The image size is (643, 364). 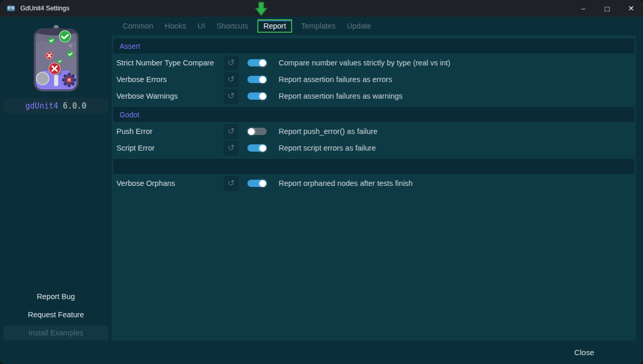 What do you see at coordinates (138, 26) in the screenshot?
I see `tab-common: Common` at bounding box center [138, 26].